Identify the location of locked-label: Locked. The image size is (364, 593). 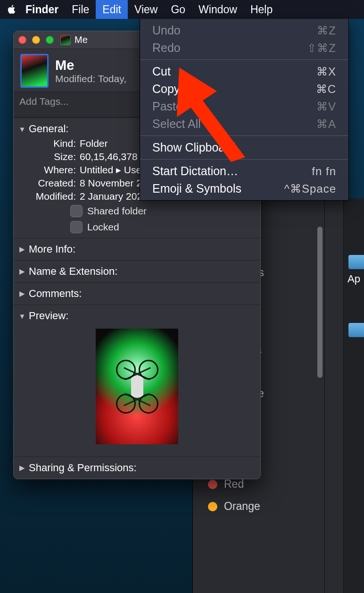
(103, 227).